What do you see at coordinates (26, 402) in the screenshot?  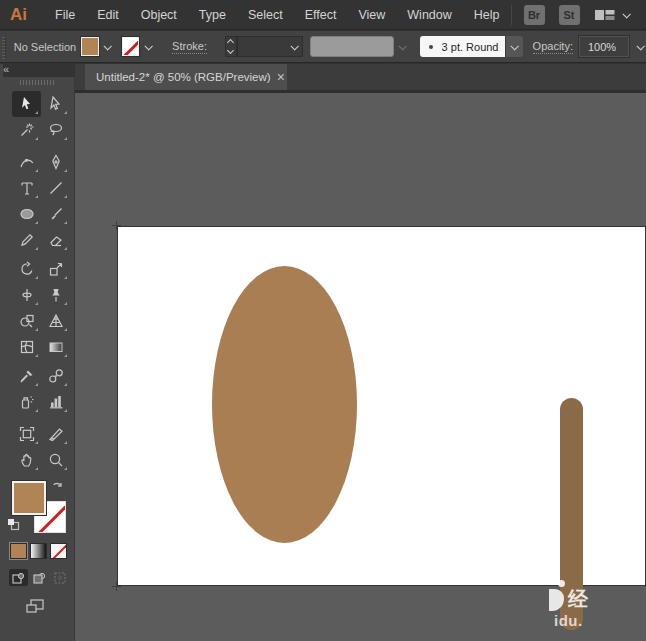 I see `symbol-sprayer-tool` at bounding box center [26, 402].